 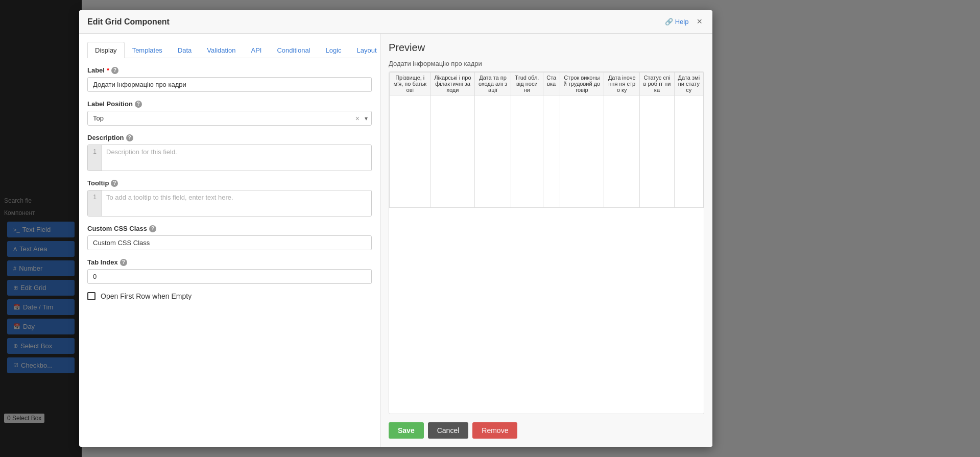 I want to click on remove-button: Remove, so click(x=495, y=430).